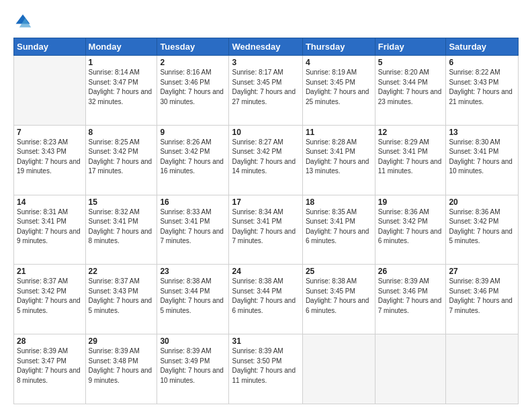 This screenshot has height=411, width=532. Describe the element at coordinates (50, 202) in the screenshot. I see `day-number: 14` at that location.